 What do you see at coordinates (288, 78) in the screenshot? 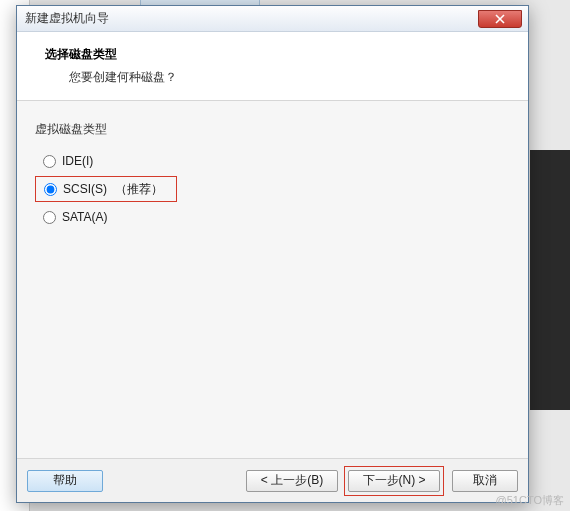
I see `wizard-subheading: 您要创建何种磁盘？` at bounding box center [288, 78].